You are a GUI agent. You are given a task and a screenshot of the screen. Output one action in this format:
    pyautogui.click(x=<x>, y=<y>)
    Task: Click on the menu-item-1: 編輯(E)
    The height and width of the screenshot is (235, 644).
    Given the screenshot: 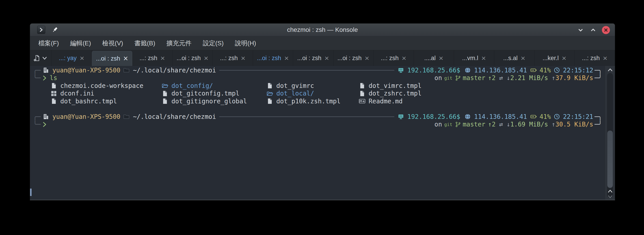 What is the action you would take?
    pyautogui.click(x=80, y=43)
    